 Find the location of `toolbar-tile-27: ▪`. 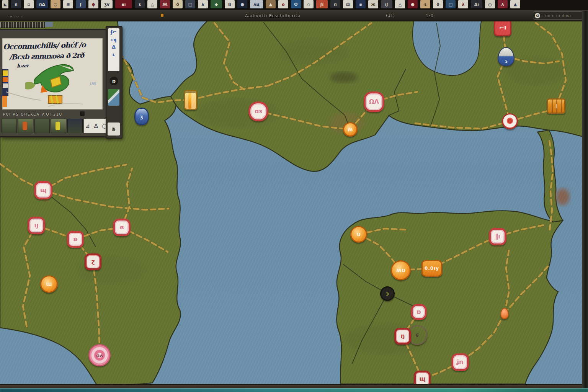

toolbar-tile-27: ▪ is located at coordinates (361, 4).